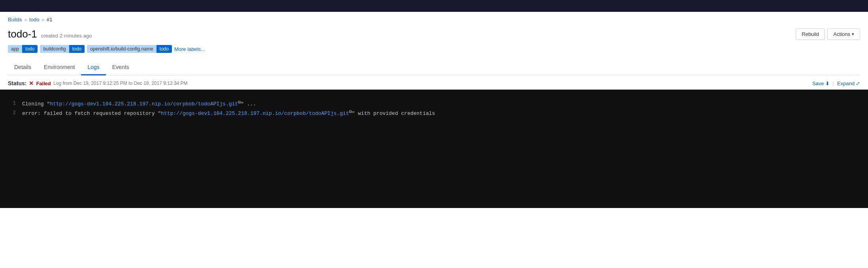 Image resolution: width=868 pixels, height=268 pixels. I want to click on title-row: todo-1 created 2 minutes ago Rebuild Act…, so click(434, 34).